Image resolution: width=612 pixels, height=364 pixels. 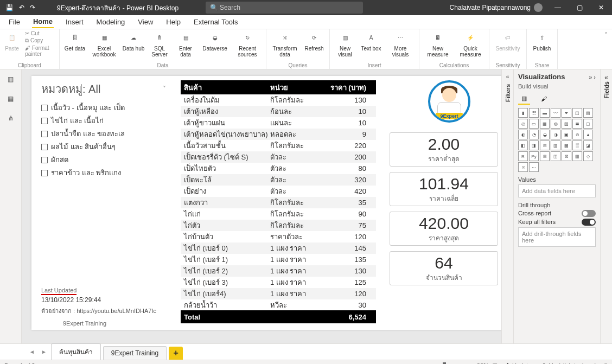 I want to click on viz-type-19: ⊙, so click(x=577, y=135).